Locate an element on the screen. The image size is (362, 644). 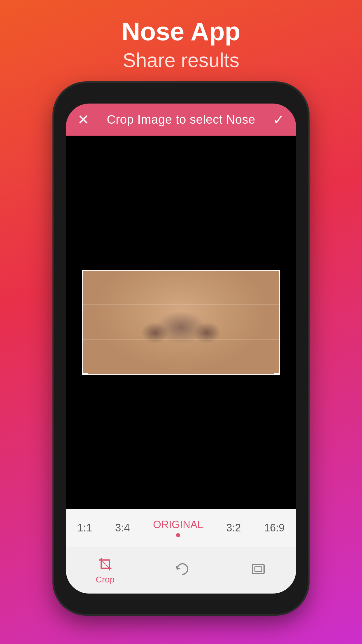
ratio-bar: 1:1 3:4 ORIGINAL 3:2 16:9 is located at coordinates (181, 528).